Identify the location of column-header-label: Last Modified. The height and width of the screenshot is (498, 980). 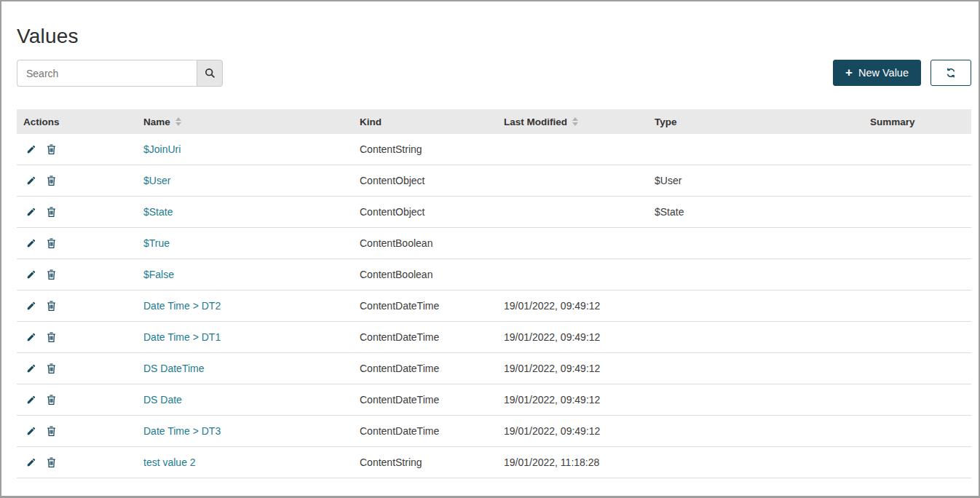
(536, 122).